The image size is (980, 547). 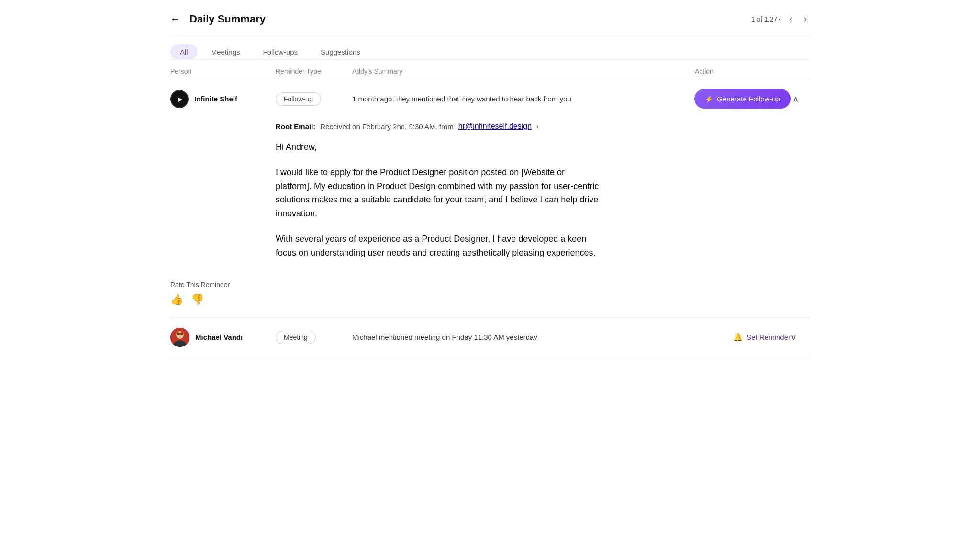 I want to click on collapse-button: ∧, so click(x=795, y=99).